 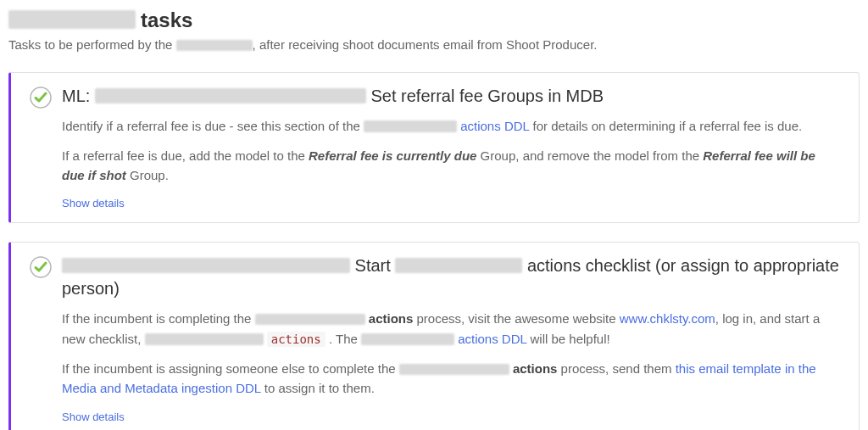 I want to click on task-title: ML: Set referral fee Groups in MDB, so click(x=451, y=97).